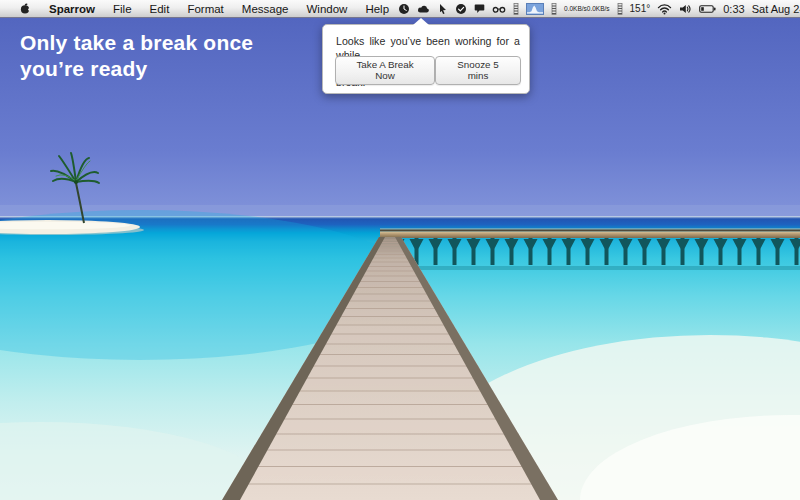  Describe the element at coordinates (385, 70) in the screenshot. I see `take-break-now-button: Take A Break Now` at that location.